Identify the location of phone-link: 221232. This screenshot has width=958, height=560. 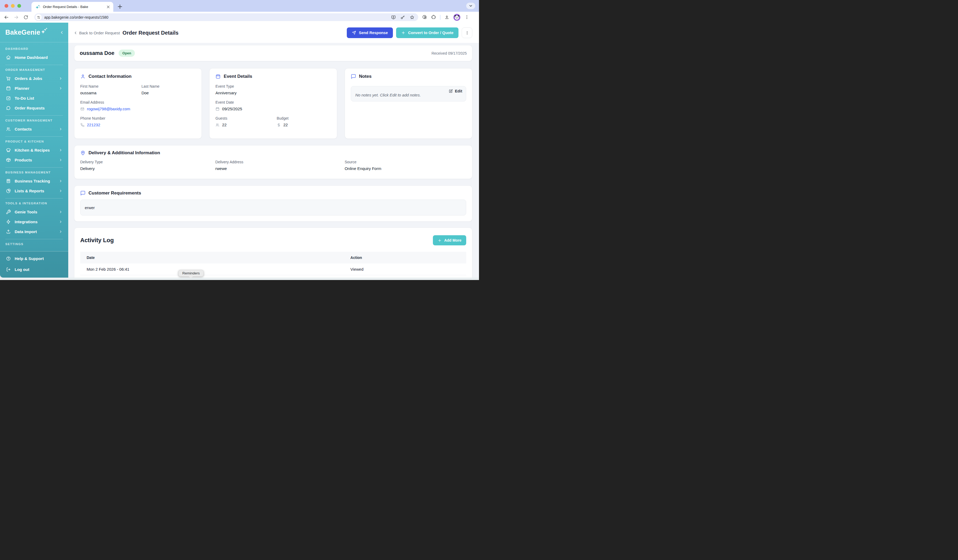
(94, 125).